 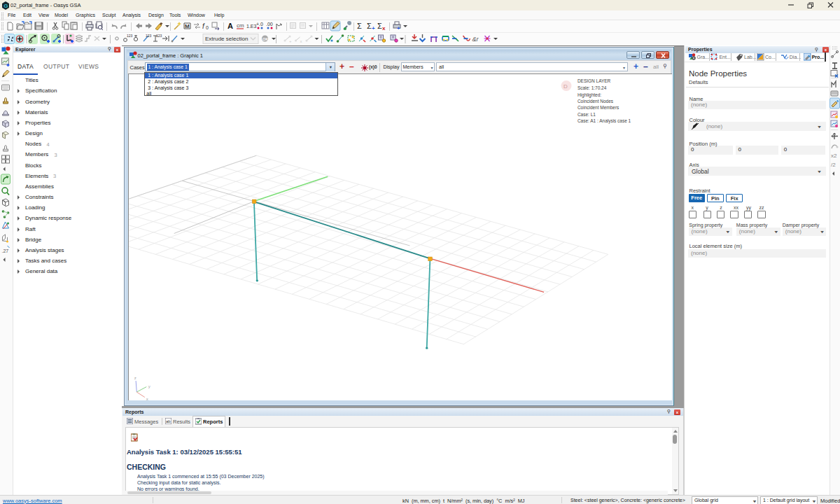 What do you see at coordinates (136, 378) in the screenshot?
I see `svg-text: z` at bounding box center [136, 378].